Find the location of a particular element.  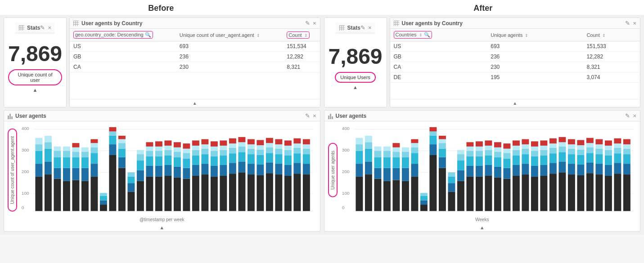

before-stats-content: 7,869 Unique count of user ▲ is located at coordinates (35, 68).